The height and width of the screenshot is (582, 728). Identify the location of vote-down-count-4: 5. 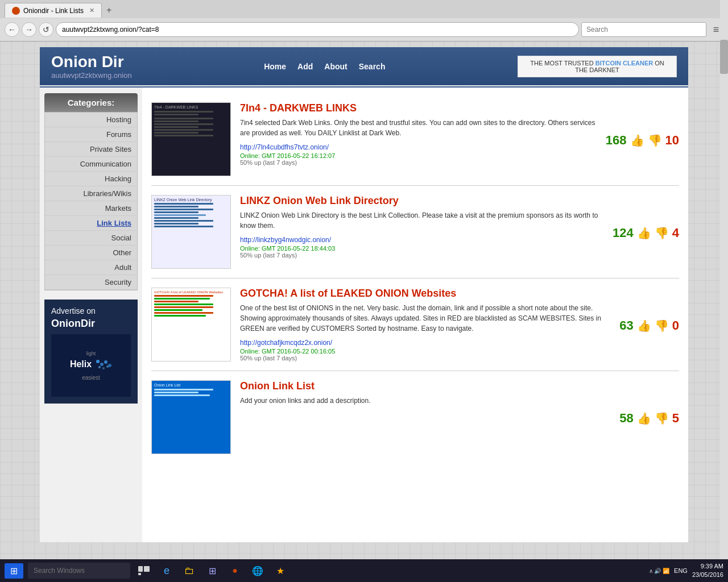
(676, 418).